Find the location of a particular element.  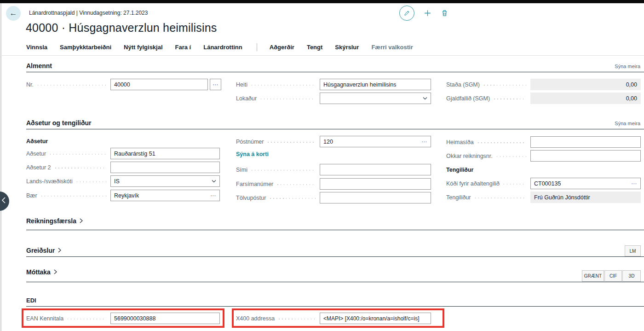

field-adsetur2: Aðsetur 2 is located at coordinates (123, 168).